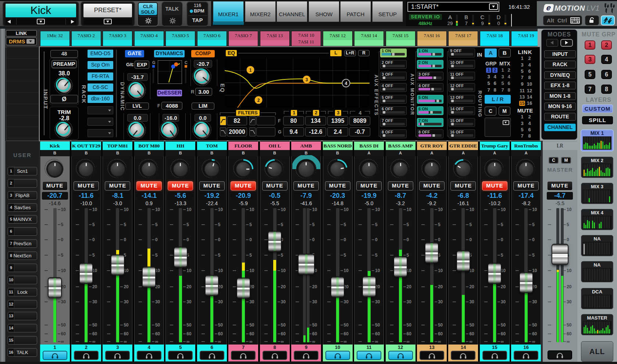 This screenshot has height=364, width=617. What do you see at coordinates (251, 70) in the screenshot?
I see `svg-text: 1` at bounding box center [251, 70].